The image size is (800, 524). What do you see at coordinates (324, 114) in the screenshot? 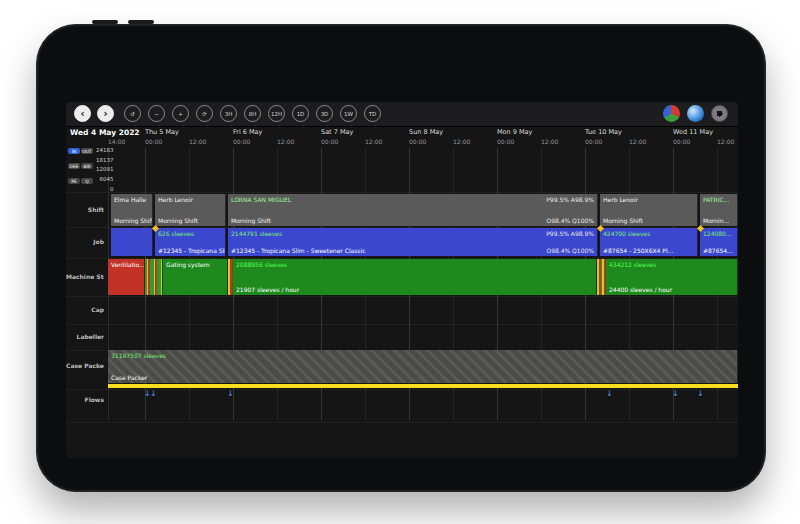
I see `range-3d-button: 3D` at bounding box center [324, 114].